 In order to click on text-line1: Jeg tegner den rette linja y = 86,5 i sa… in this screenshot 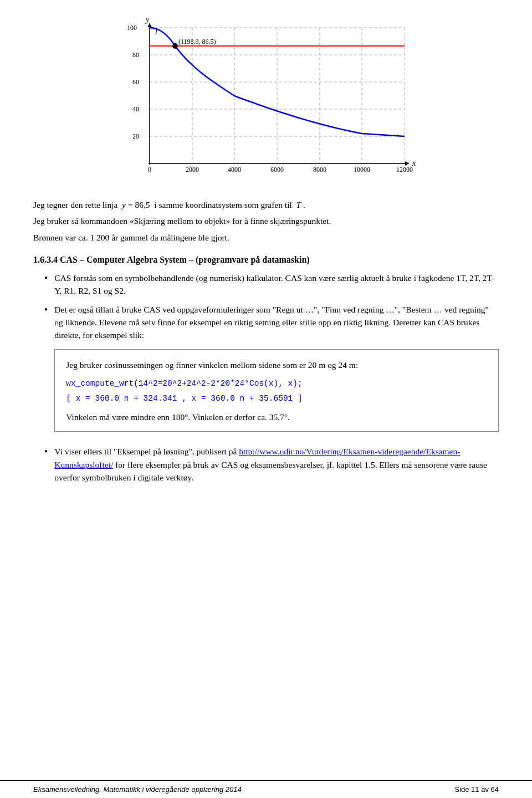, I will do `click(266, 205)`.